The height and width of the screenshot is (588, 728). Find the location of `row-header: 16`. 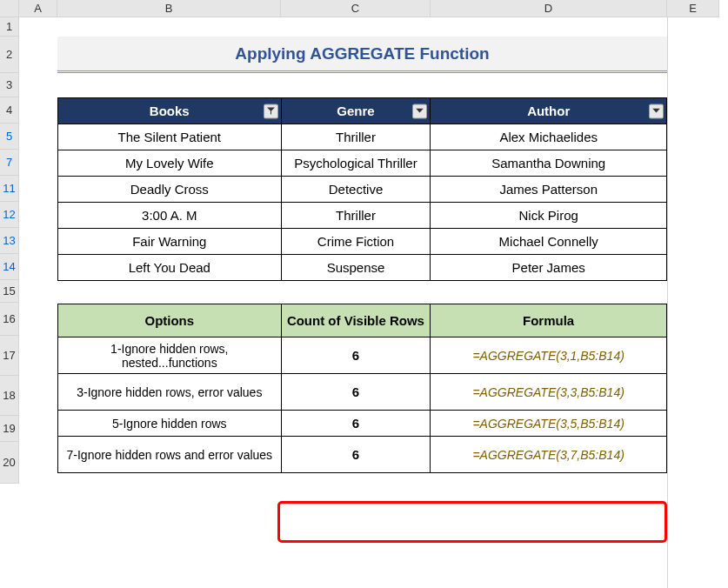

row-header: 16 is located at coordinates (10, 319).